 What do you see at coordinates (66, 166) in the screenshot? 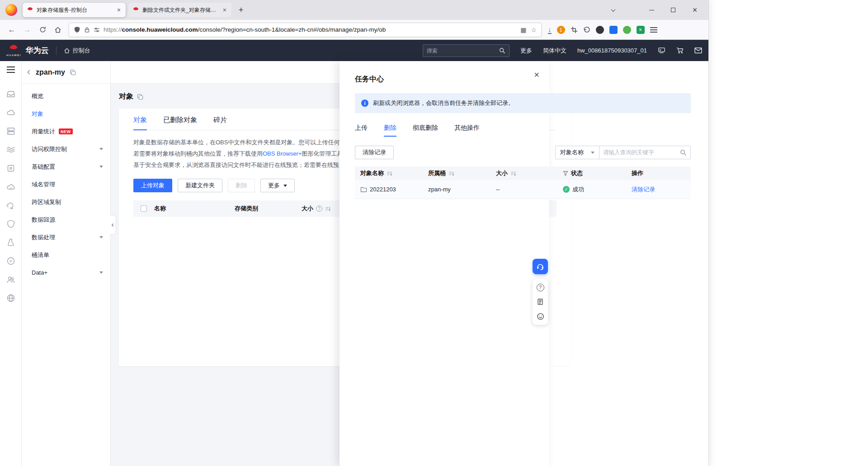
I see `sidebar-item-basic-config: 基础配置` at bounding box center [66, 166].